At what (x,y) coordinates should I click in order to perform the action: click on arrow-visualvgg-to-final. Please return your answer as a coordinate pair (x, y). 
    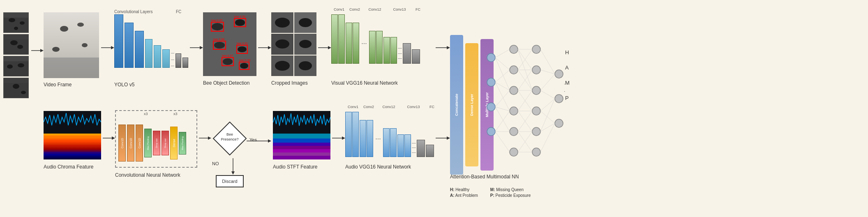
    Looking at the image, I should click on (443, 48).